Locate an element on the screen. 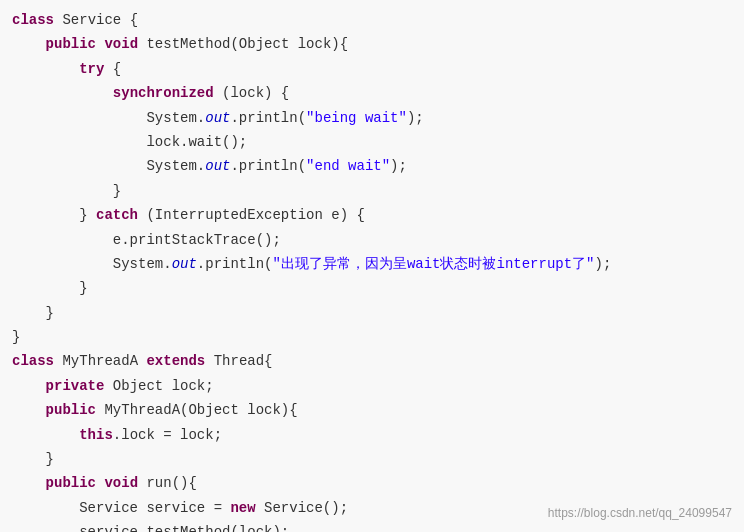 The image size is (744, 532). code-line-5: System.out.println("being wait"); is located at coordinates (372, 118).